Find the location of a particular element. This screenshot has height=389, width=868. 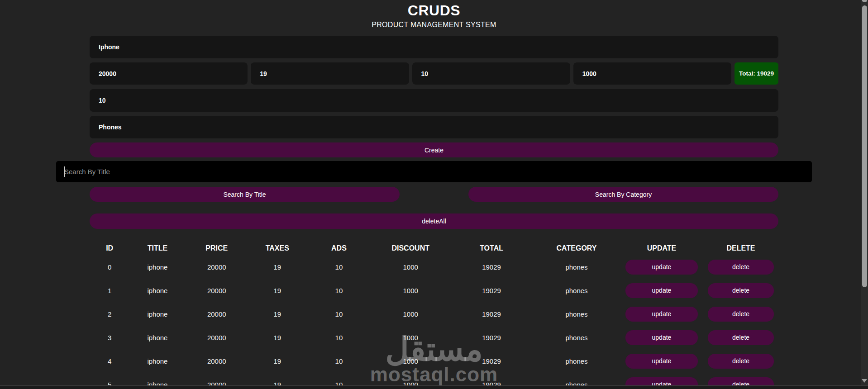

count-input is located at coordinates (434, 100).